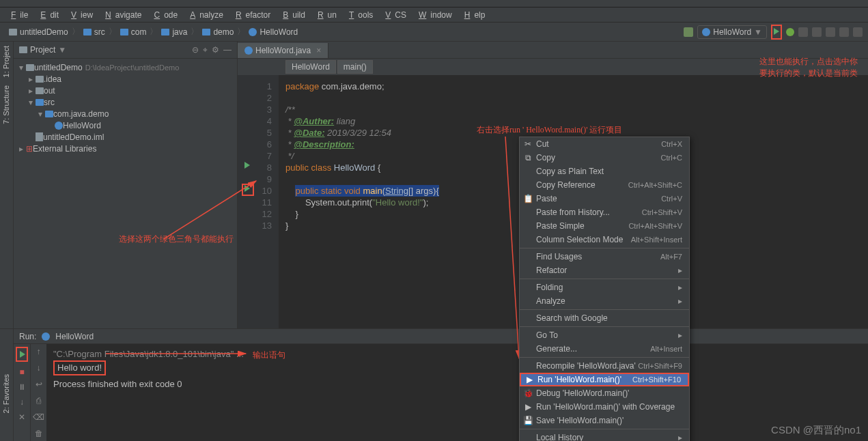  Describe the element at coordinates (817, 32) in the screenshot. I see `stop-button` at that location.